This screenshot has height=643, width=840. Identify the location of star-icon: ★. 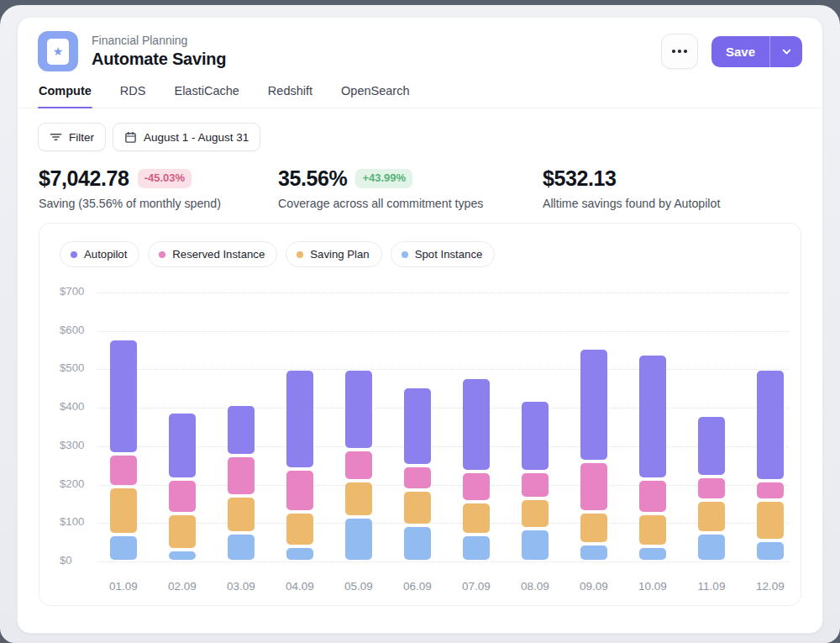
(59, 51).